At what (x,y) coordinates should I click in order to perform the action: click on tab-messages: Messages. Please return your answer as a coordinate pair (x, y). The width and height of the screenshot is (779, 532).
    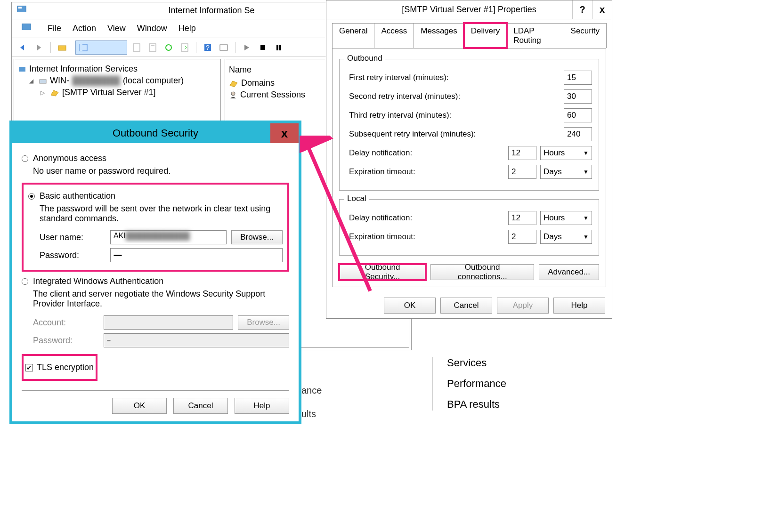
    Looking at the image, I should click on (439, 36).